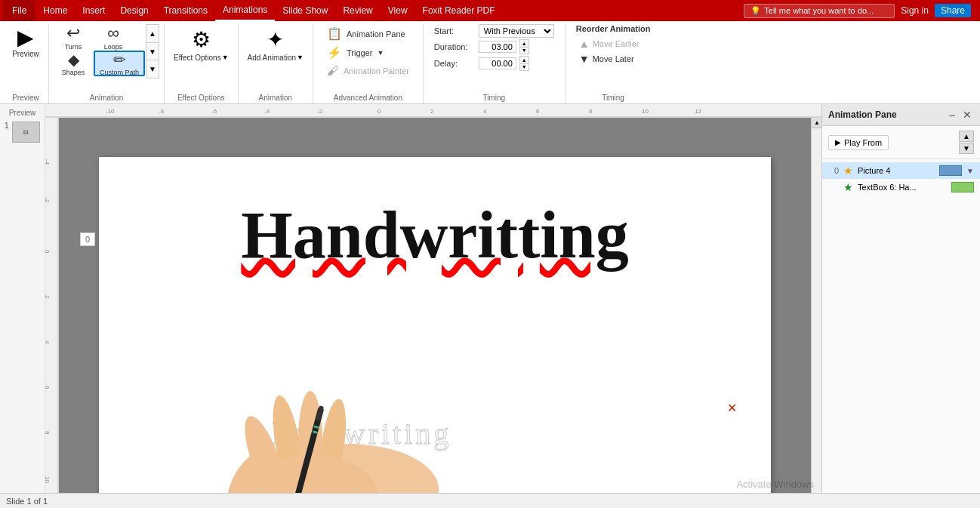 This screenshot has width=980, height=508. I want to click on menu-transitions: Transitions, so click(186, 11).